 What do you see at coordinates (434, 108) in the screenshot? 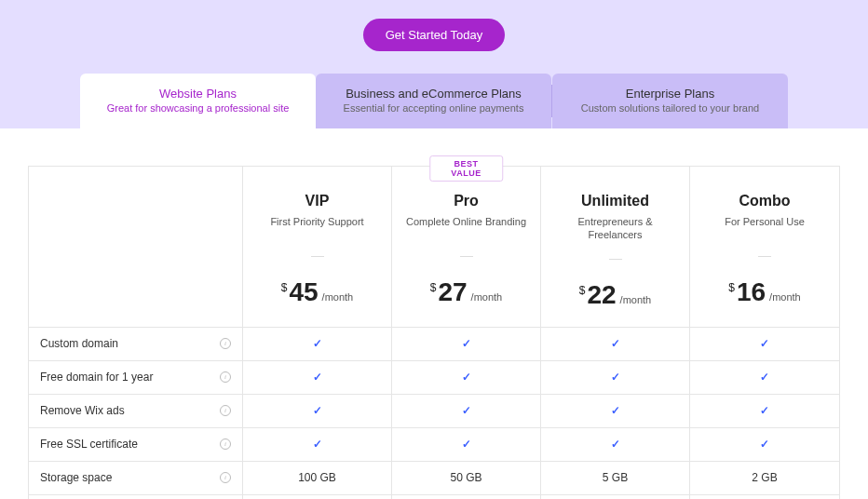
I see `tab-subtitle: Essential for accepting online payments` at bounding box center [434, 108].